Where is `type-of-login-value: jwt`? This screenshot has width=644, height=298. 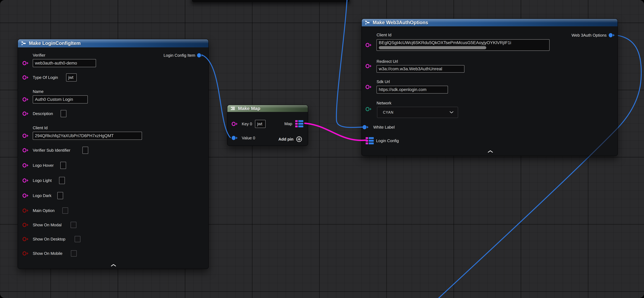 type-of-login-value: jwt is located at coordinates (71, 78).